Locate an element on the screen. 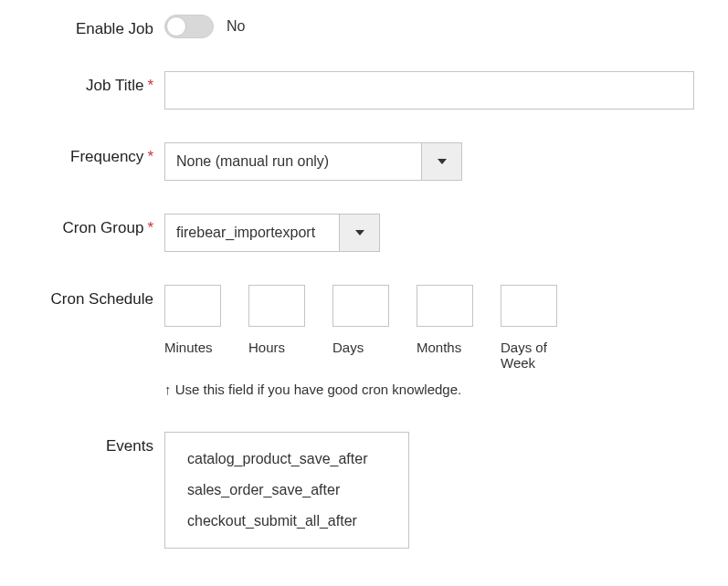 The height and width of the screenshot is (586, 728). cron-schedule-label: Cron Schedule is located at coordinates (87, 297).